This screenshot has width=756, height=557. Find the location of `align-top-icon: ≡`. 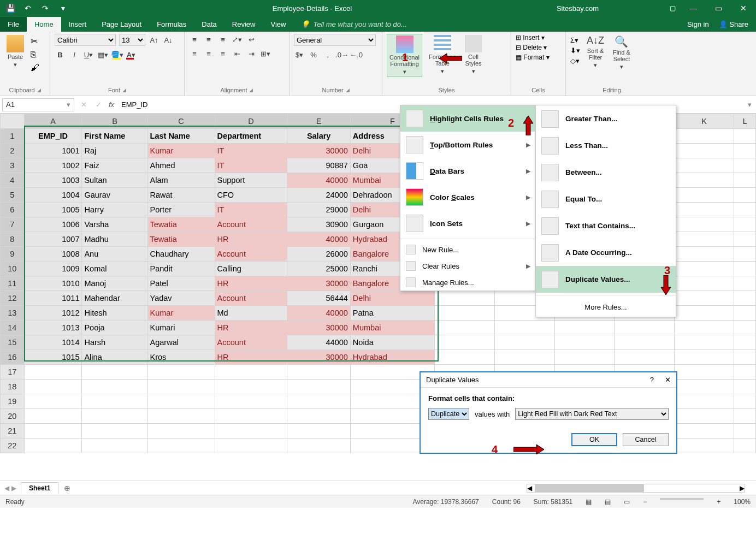

align-top-icon: ≡ is located at coordinates (194, 39).